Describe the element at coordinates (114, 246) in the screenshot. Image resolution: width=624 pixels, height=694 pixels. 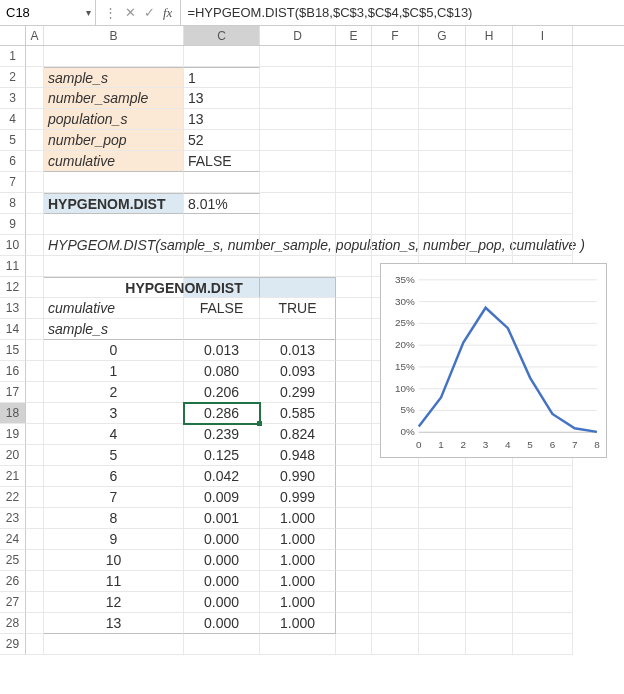
I see `syntax-text: HYPGEOM.DIST(sample_s, number_sample, po…` at that location.